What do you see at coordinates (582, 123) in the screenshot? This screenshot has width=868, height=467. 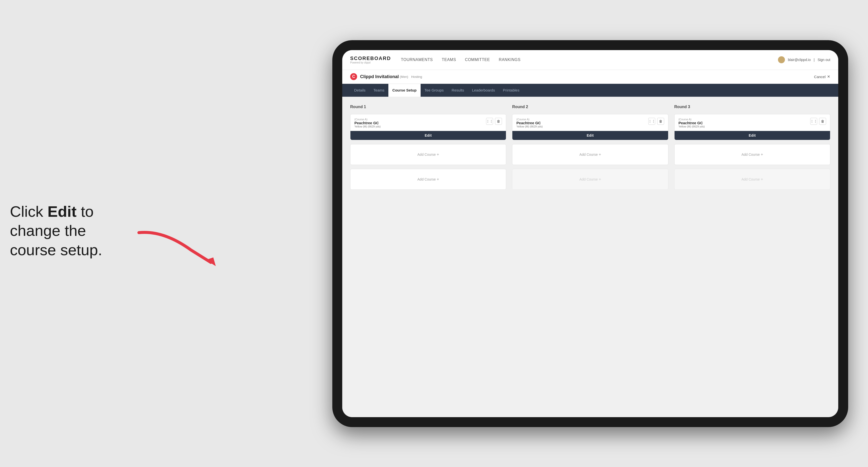 I see `round-2-course-info: (Course A) Peachtree GC Yellow (M) (6629…` at bounding box center [582, 123].